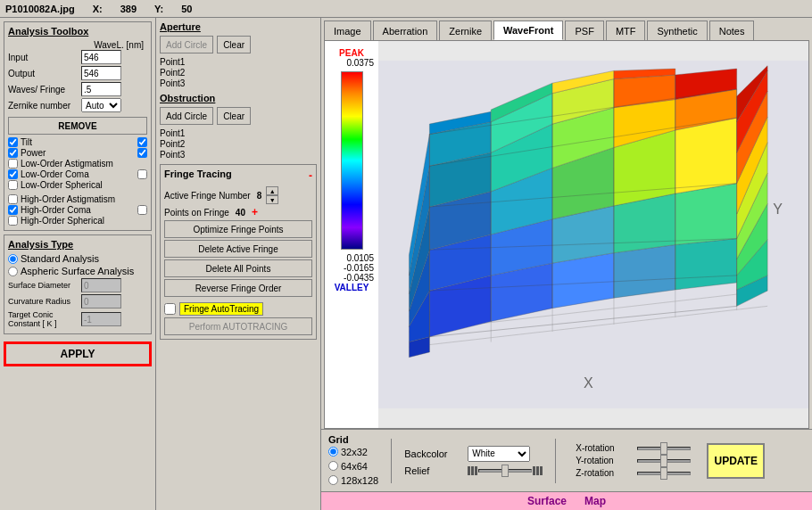 Image resolution: width=812 pixels, height=510 pixels. I want to click on zernike-row: Zernike number Auto 8 16, so click(78, 105).